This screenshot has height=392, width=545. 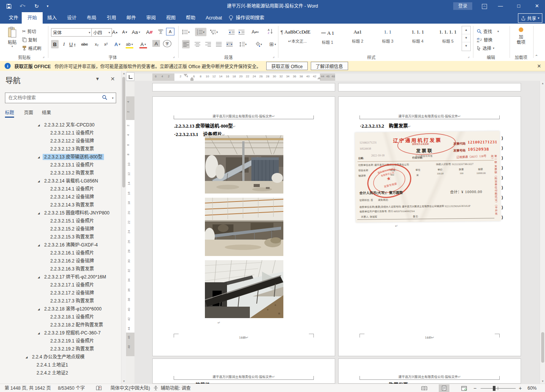 I want to click on zoom-out-button: −, so click(x=475, y=388).